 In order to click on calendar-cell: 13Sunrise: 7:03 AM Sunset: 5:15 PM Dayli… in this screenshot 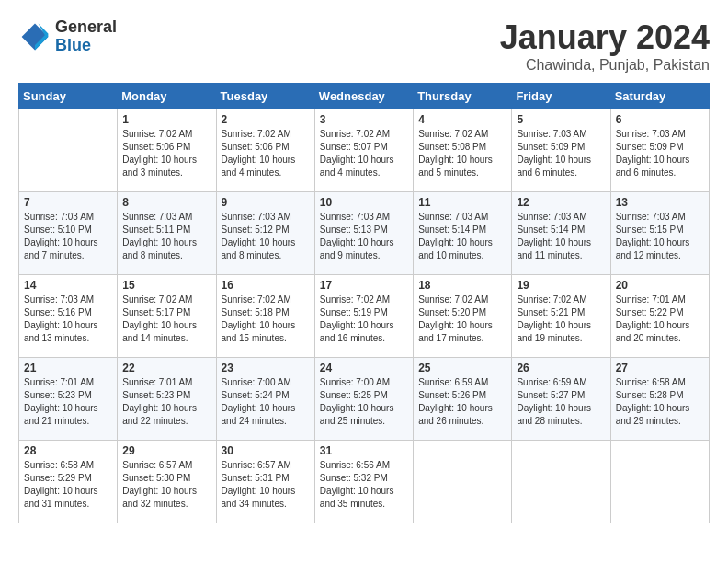, I will do `click(660, 234)`.